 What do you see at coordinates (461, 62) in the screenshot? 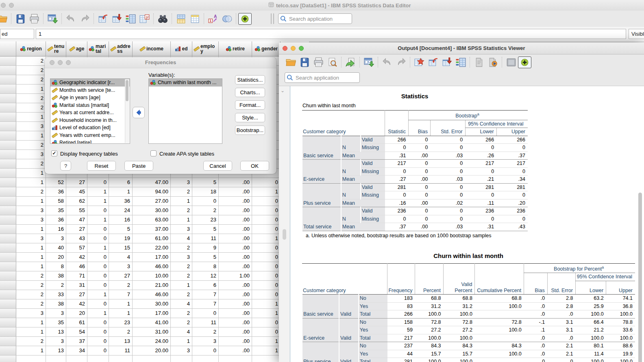
I see `variables-panel-icon` at bounding box center [461, 62].